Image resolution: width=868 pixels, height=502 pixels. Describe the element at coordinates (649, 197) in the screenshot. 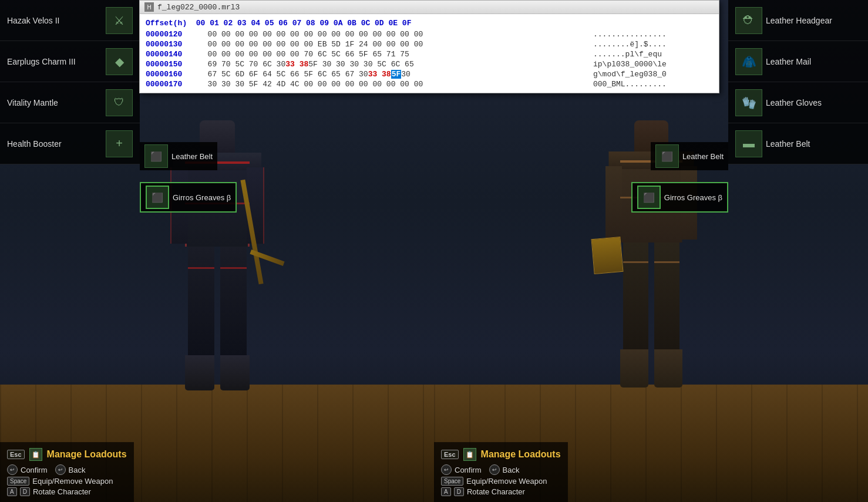

I see `greaves-icon-right: ⬛` at that location.